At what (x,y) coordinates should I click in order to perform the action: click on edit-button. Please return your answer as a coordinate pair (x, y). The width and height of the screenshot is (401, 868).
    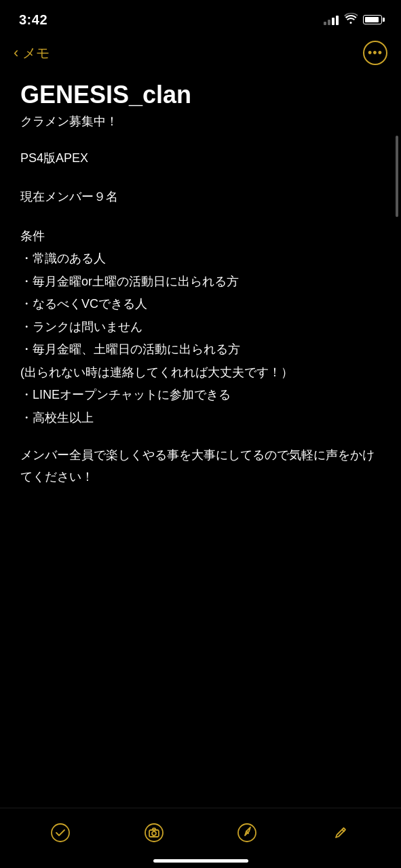
    Looking at the image, I should click on (341, 833).